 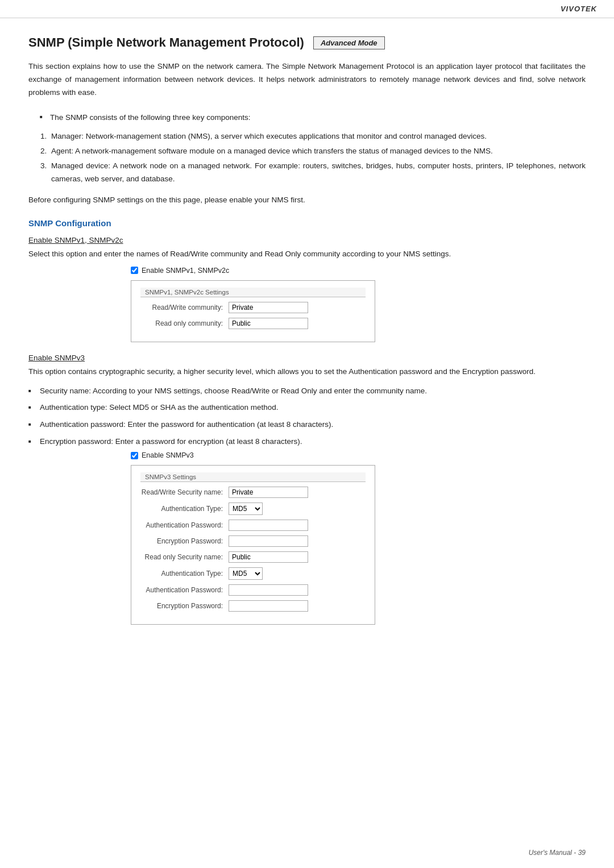 What do you see at coordinates (168, 455) in the screenshot?
I see `snmpv3-checkbox-label: Enable SNMPv3` at bounding box center [168, 455].